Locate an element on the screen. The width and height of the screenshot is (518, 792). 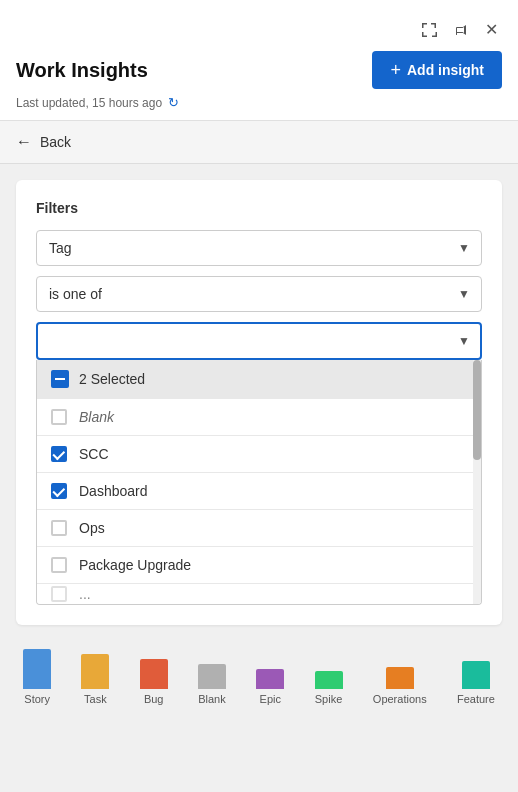
add-insight-button: + Add insight is located at coordinates (437, 70).